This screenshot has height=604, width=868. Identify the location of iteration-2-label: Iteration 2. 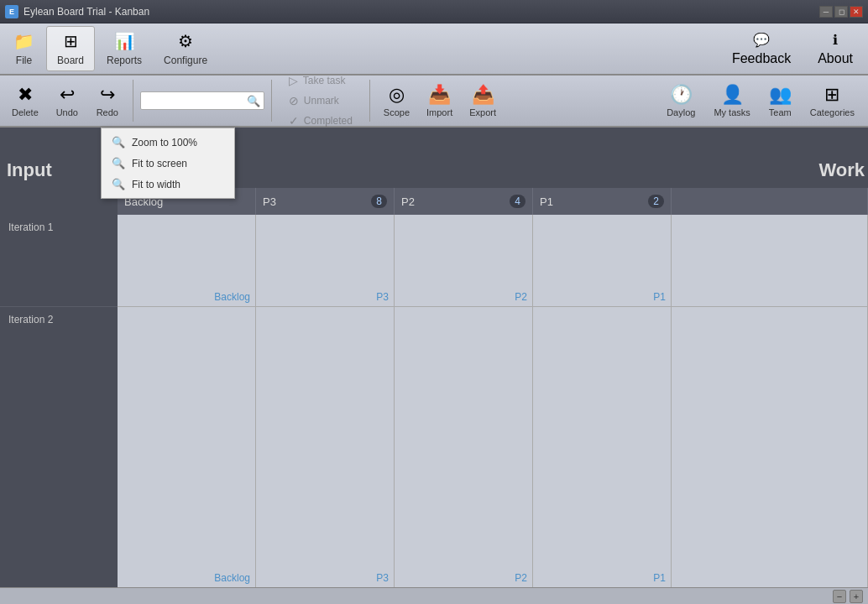
(30, 320).